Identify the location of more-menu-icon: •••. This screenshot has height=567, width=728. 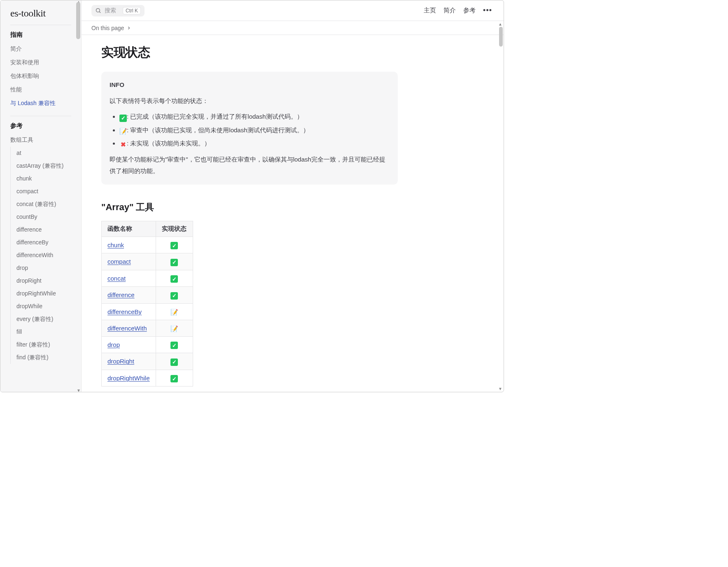
(488, 11).